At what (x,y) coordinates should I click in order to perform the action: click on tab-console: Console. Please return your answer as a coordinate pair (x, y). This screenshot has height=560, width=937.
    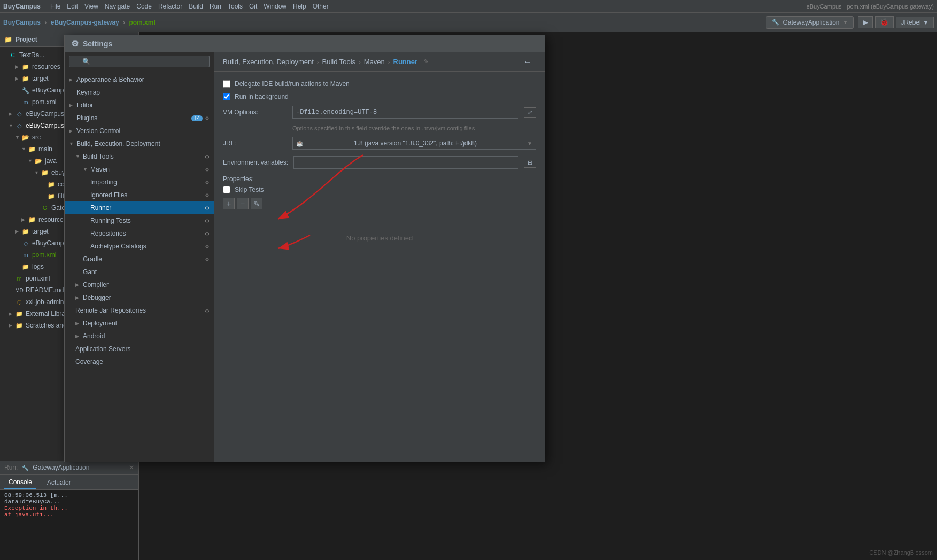
    Looking at the image, I should click on (20, 482).